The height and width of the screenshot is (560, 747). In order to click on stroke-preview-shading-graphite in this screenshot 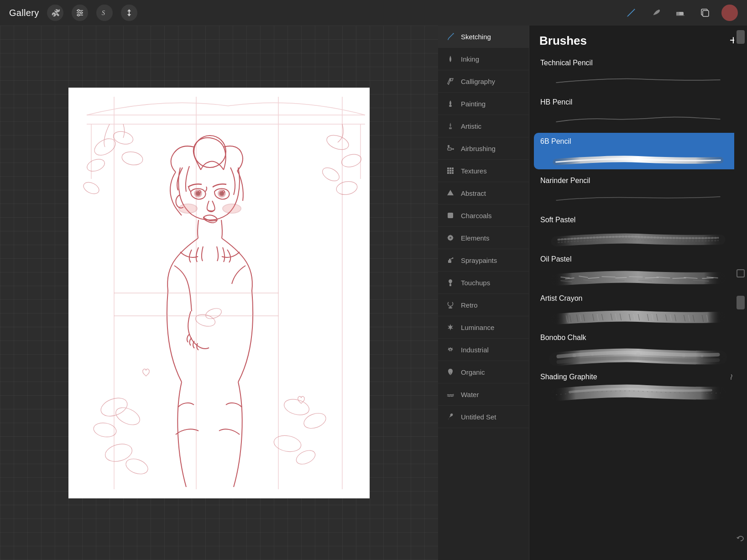, I will do `click(638, 388)`.